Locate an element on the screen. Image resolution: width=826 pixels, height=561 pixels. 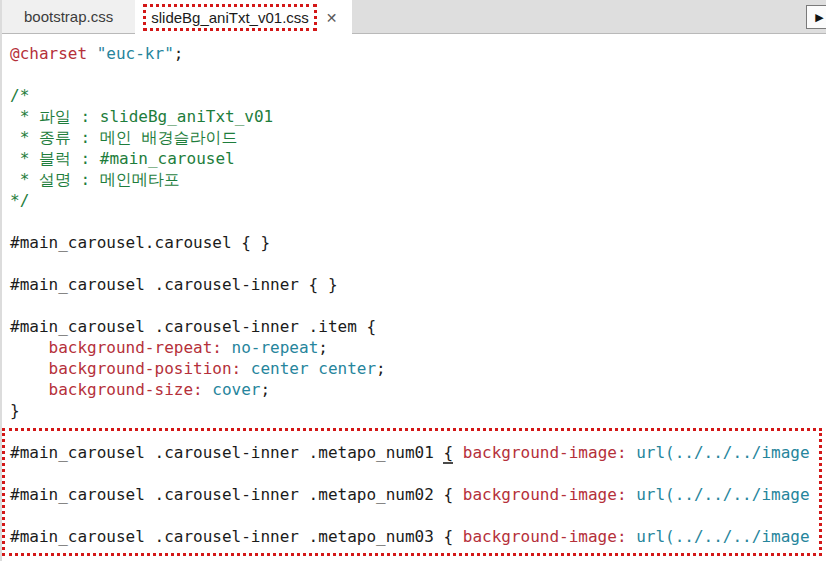
code-line: * 파일 : slideBg_aniTxt_v01 is located at coordinates (418, 116).